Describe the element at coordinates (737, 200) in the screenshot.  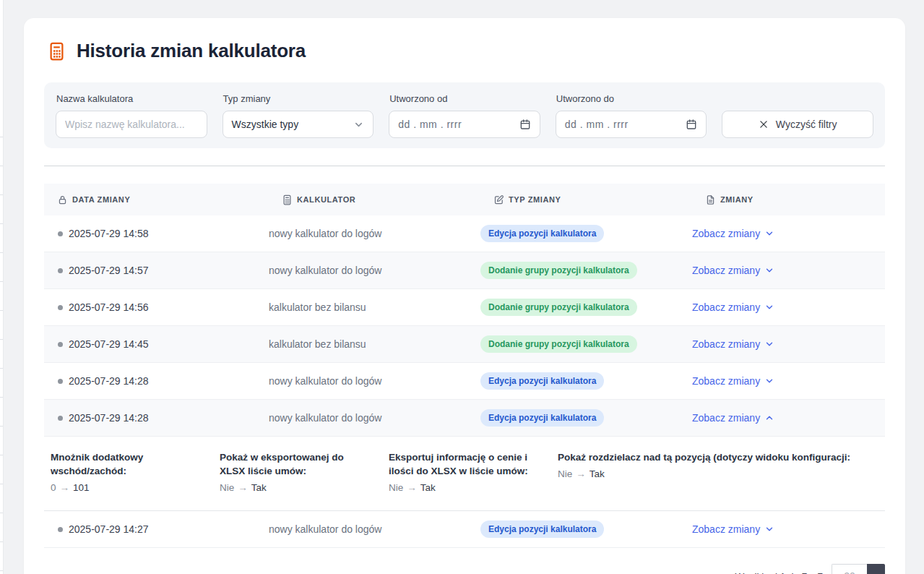
I see `header-changes-label: ZMIANY` at that location.